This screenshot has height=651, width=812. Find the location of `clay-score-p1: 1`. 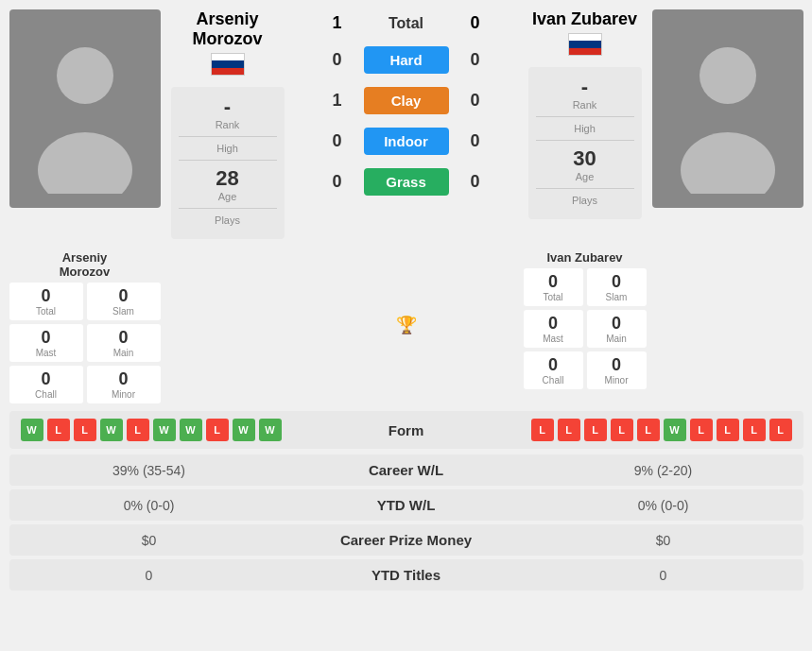

clay-score-p1: 1 is located at coordinates (337, 100).